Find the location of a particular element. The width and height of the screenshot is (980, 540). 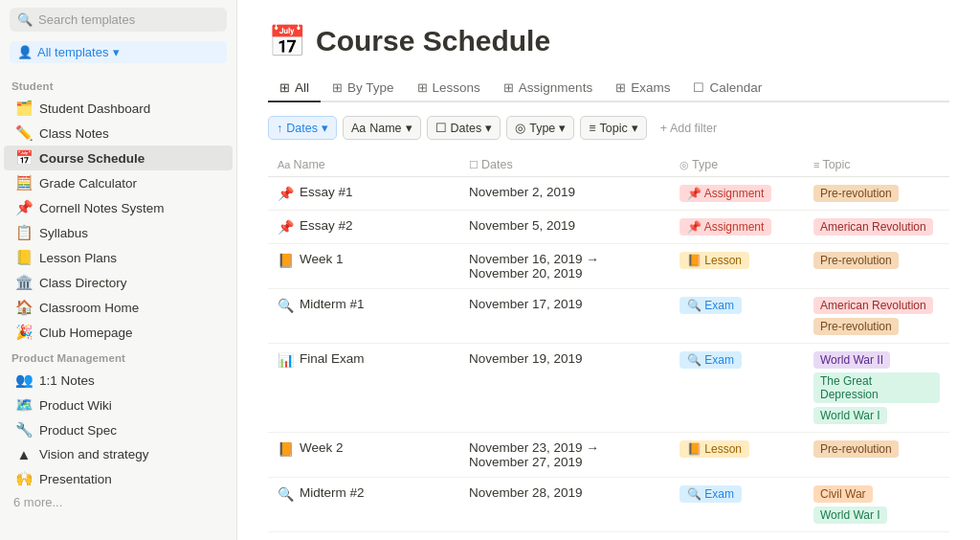

sidebar-item-1on1-notes: 👥1:1 Notes is located at coordinates (119, 380).